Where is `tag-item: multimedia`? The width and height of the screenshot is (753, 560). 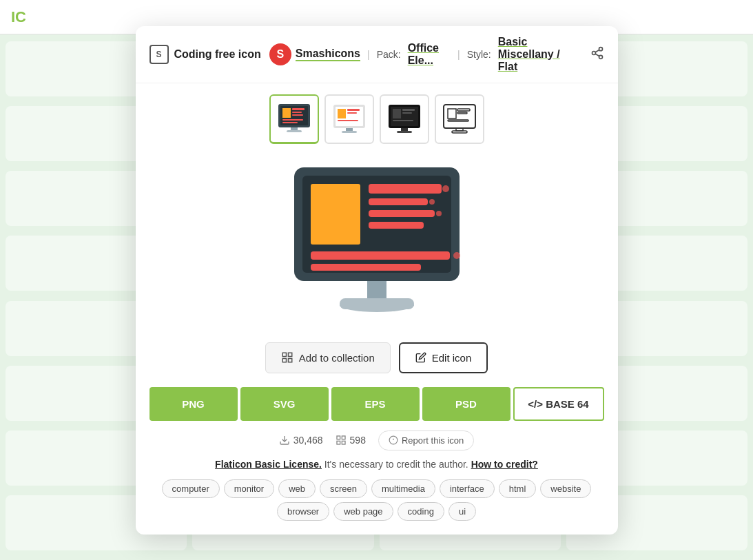
tag-item: multimedia is located at coordinates (404, 489).